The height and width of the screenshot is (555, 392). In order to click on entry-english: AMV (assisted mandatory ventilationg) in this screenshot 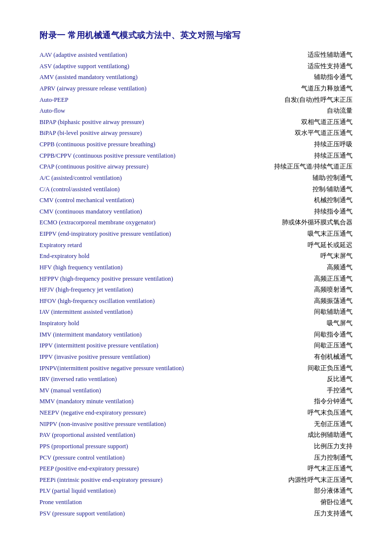, I will do `click(91, 77)`.